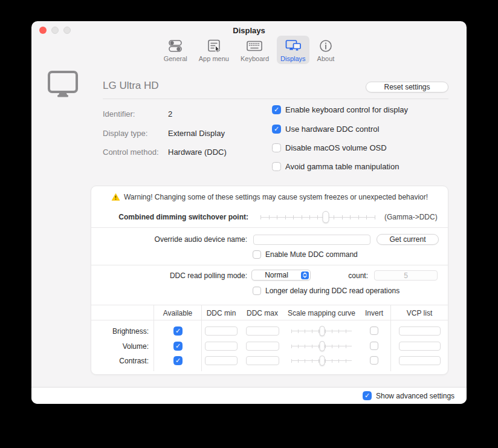  I want to click on column-header: VCP list, so click(419, 313).